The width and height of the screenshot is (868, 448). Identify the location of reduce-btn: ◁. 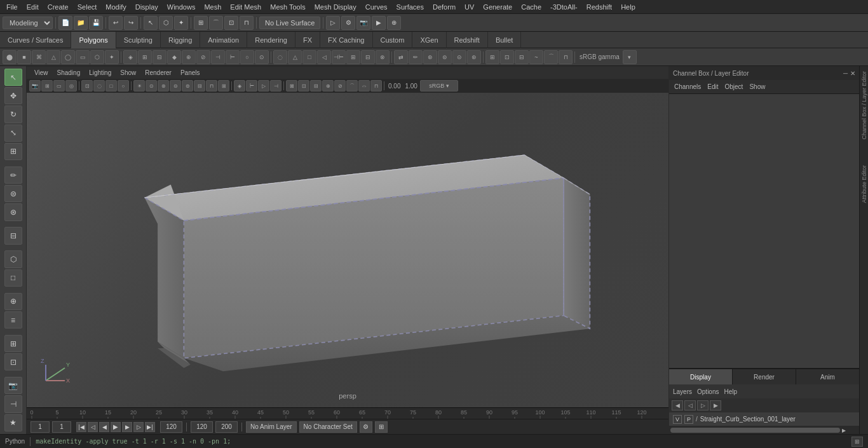
(324, 57).